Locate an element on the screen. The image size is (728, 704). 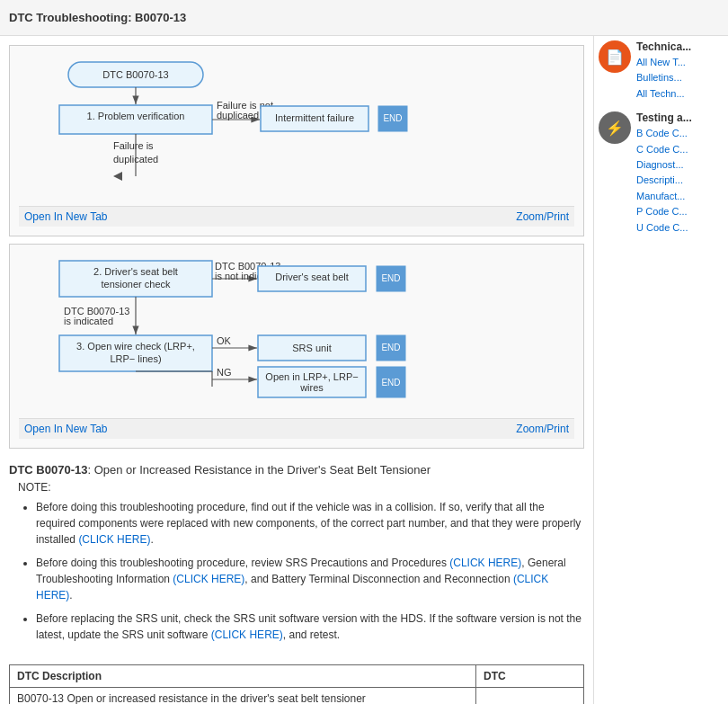
end1-node: END is located at coordinates (392, 119).